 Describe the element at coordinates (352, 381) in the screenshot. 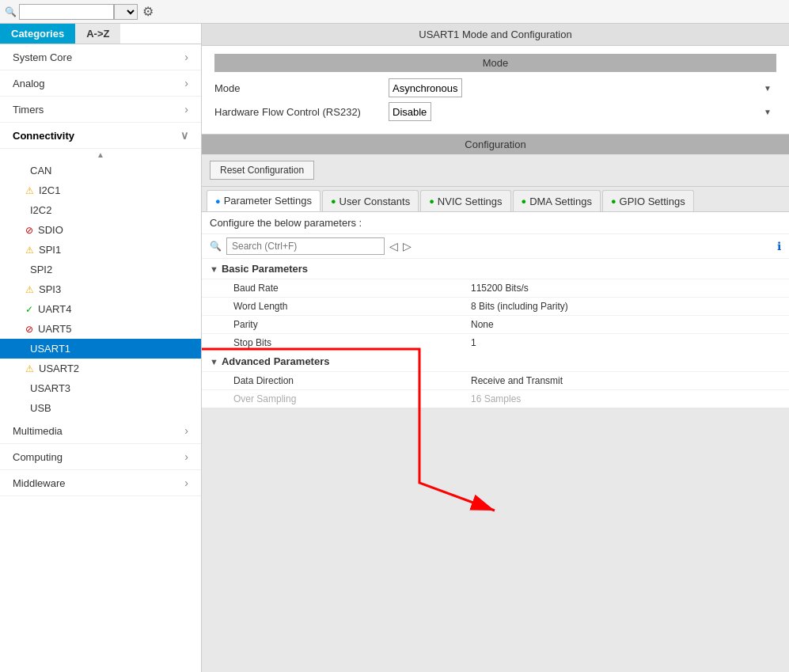

I see `param-name-data-direction: Data Direction` at that location.